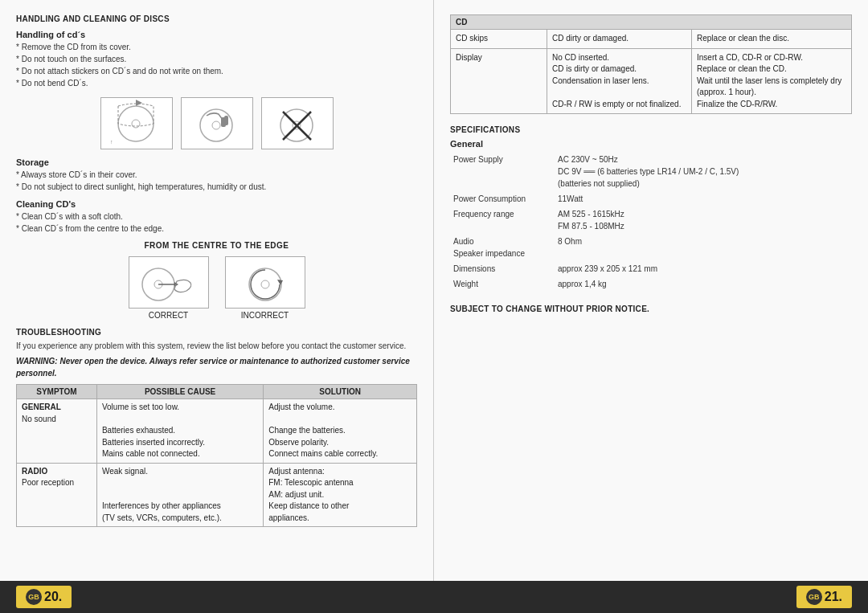 This screenshot has width=868, height=613. Describe the element at coordinates (651, 81) in the screenshot. I see `cd-display-row: Display No CD inserted. CD is dirty or d…` at that location.